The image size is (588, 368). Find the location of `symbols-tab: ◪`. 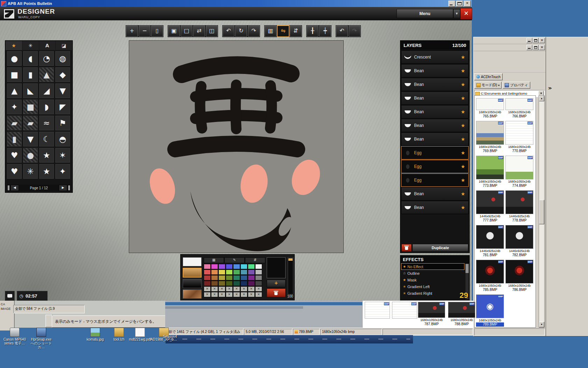

symbols-tab: ◪ is located at coordinates (64, 46).